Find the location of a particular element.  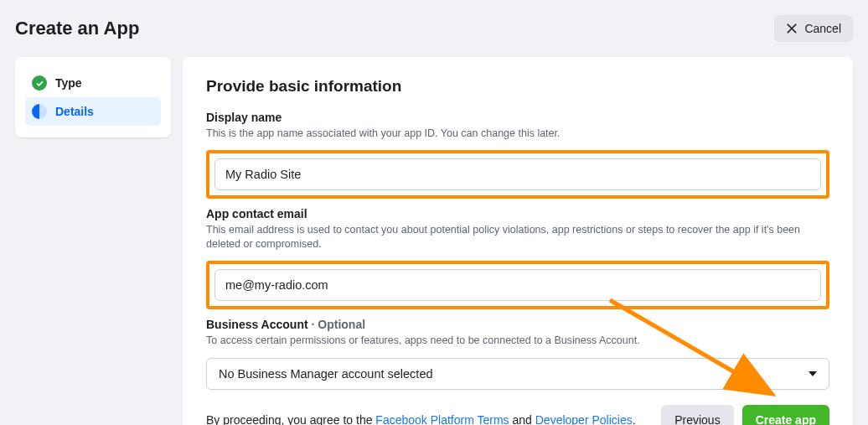

close-icon is located at coordinates (792, 29).